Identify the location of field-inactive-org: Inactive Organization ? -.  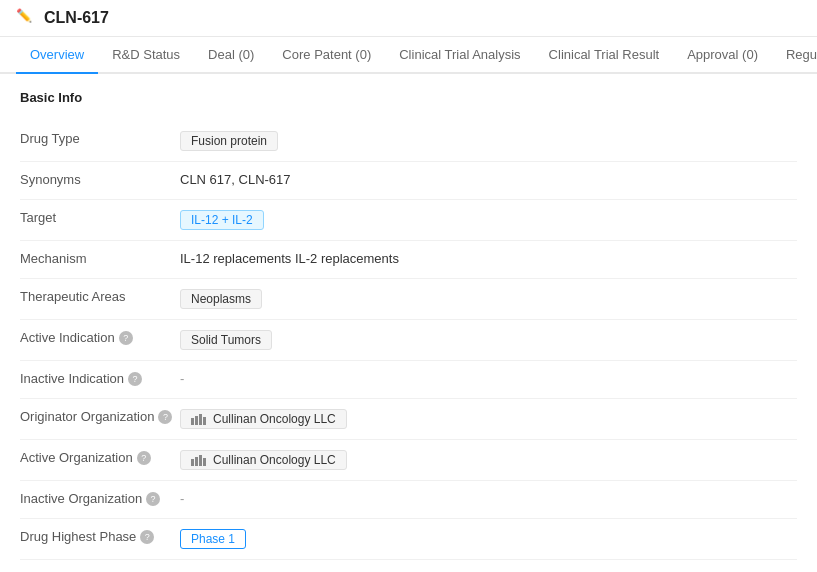
(408, 500).